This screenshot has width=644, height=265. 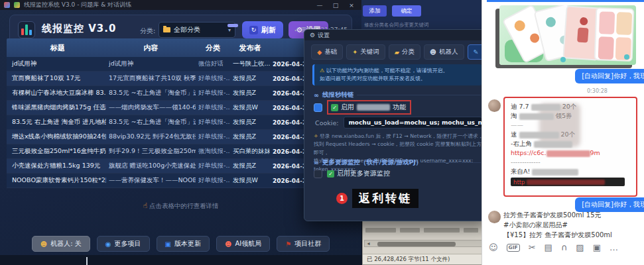 What do you see at coordinates (151, 48) in the screenshot?
I see `col-header-content: 内容` at bounding box center [151, 48].